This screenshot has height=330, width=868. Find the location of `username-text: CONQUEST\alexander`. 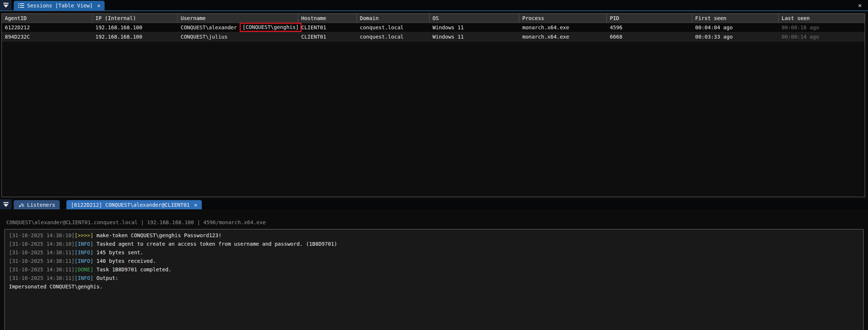

username-text: CONQUEST\alexander is located at coordinates (209, 27).